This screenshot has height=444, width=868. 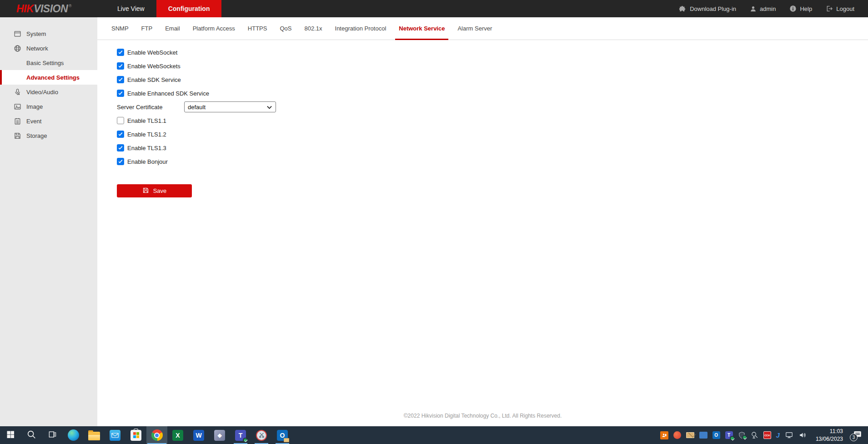 I want to click on sidebar-item-network: Network, so click(x=49, y=48).